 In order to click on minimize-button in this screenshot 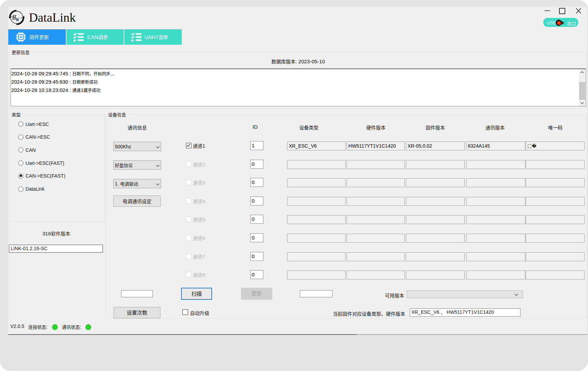, I will do `click(547, 11)`.